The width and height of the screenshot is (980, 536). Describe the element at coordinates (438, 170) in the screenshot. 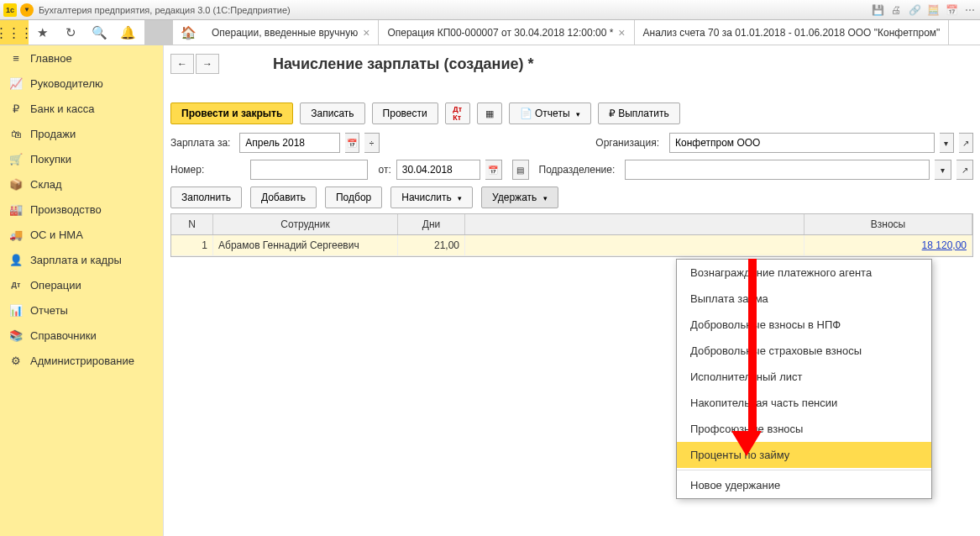

I see `date-input` at that location.